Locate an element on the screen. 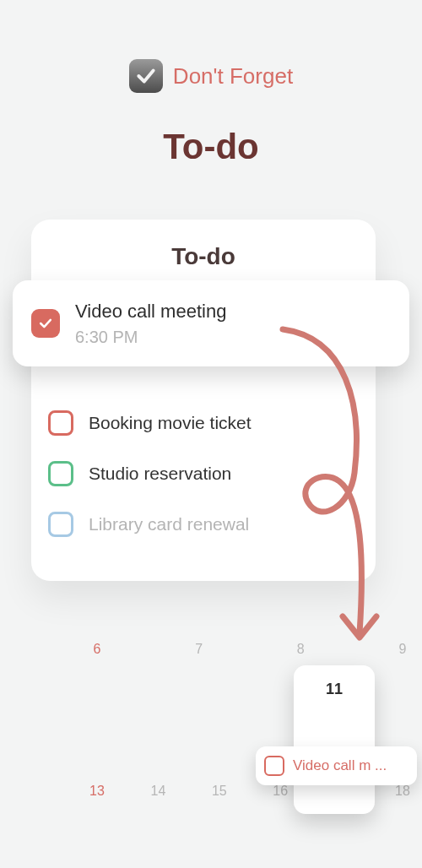 The image size is (422, 868). todo-item-time: 6:30 PM is located at coordinates (150, 338).